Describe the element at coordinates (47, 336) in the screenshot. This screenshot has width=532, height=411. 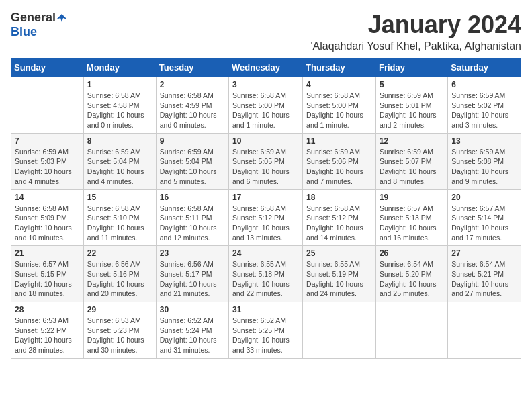
I see `day-info: Sunrise: 6:53 AM Sunset: 5:22 PM Dayligh…` at that location.